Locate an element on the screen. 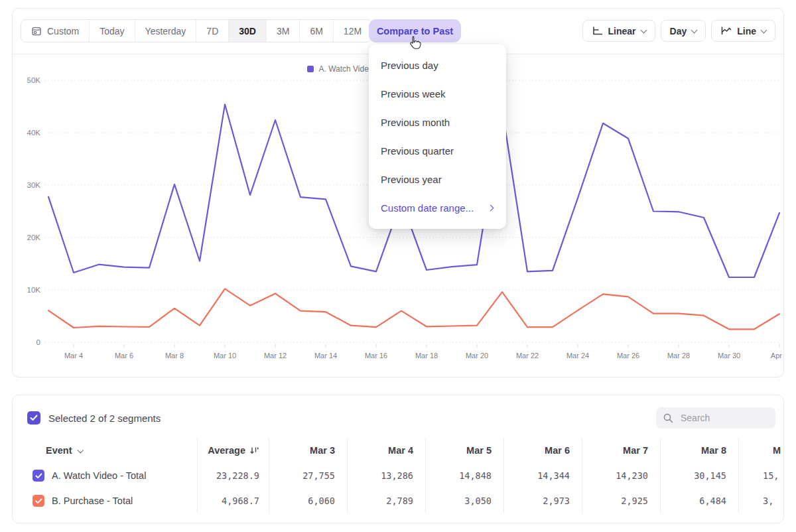  interval-dropdown-button: Day is located at coordinates (683, 31).